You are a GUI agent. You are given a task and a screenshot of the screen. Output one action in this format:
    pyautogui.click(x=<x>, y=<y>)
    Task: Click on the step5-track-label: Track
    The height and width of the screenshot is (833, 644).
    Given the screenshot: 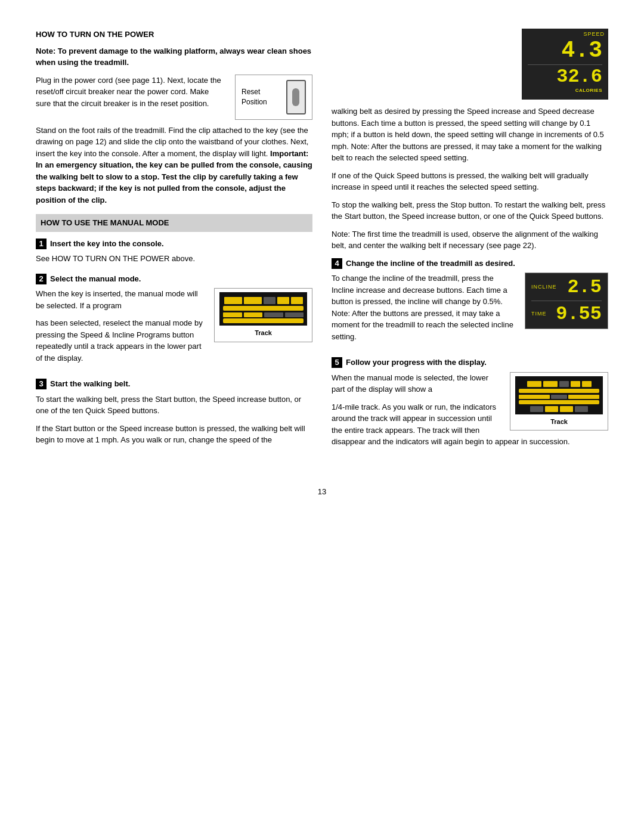 What is the action you would take?
    pyautogui.click(x=559, y=422)
    